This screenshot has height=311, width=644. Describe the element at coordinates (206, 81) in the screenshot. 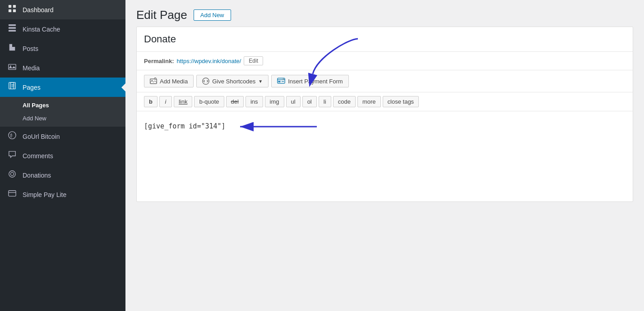

I see `give-shortcodes-icon` at that location.